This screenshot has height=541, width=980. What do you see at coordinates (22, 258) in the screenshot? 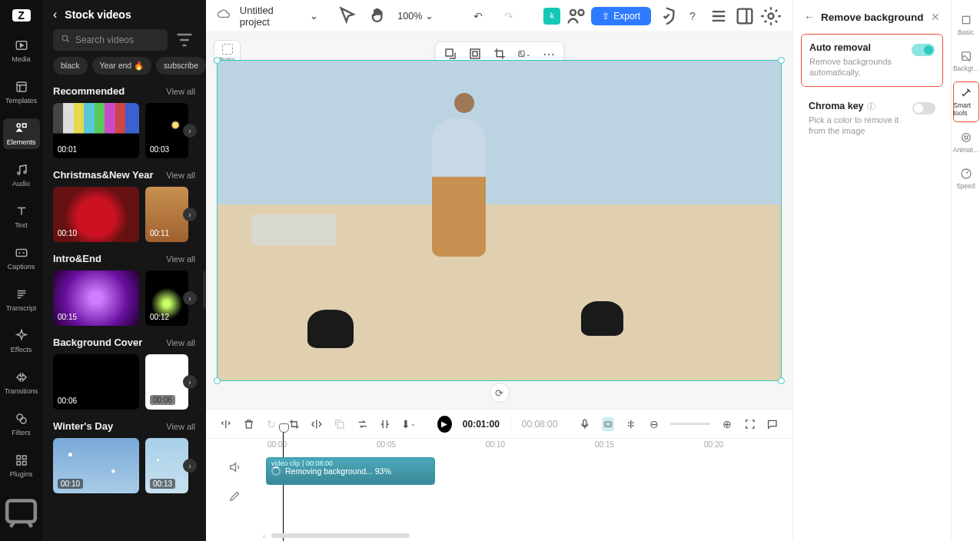
I see `rail-captions: Captions` at bounding box center [22, 258].